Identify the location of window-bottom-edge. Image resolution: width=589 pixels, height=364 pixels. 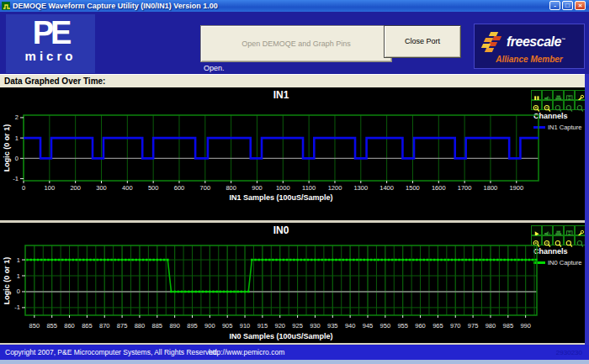
(294, 361).